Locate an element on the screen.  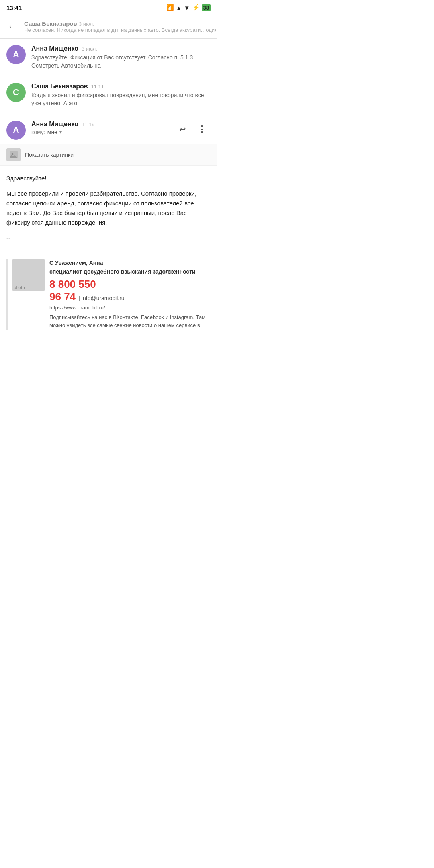
wifi-icon: ▼ is located at coordinates (187, 8).